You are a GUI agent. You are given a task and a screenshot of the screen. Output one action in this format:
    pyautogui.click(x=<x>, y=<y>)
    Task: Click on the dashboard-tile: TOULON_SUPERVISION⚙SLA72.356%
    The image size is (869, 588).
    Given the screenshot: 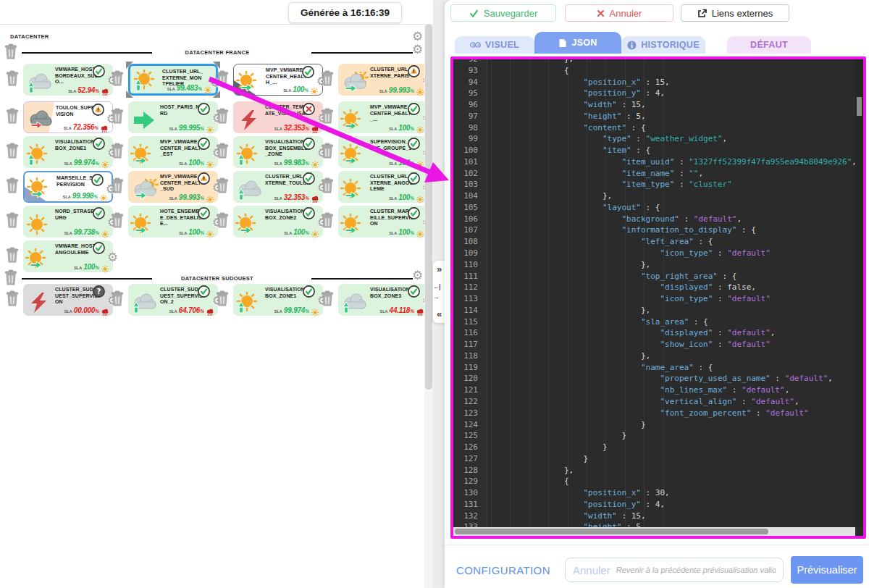 What is the action you would take?
    pyautogui.click(x=68, y=117)
    